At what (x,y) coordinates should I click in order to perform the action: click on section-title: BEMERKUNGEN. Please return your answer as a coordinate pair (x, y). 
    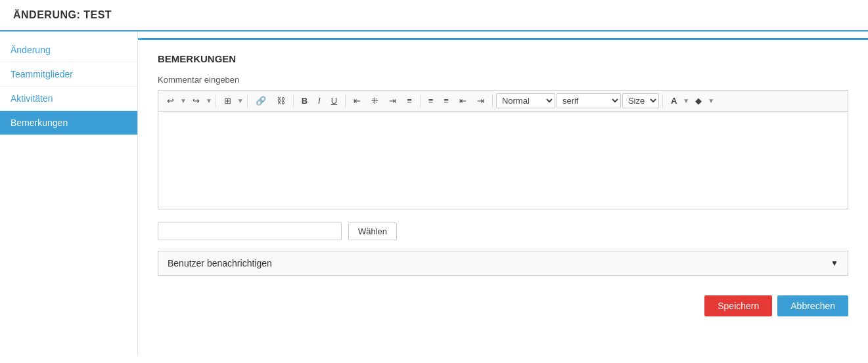
    Looking at the image, I should click on (503, 59).